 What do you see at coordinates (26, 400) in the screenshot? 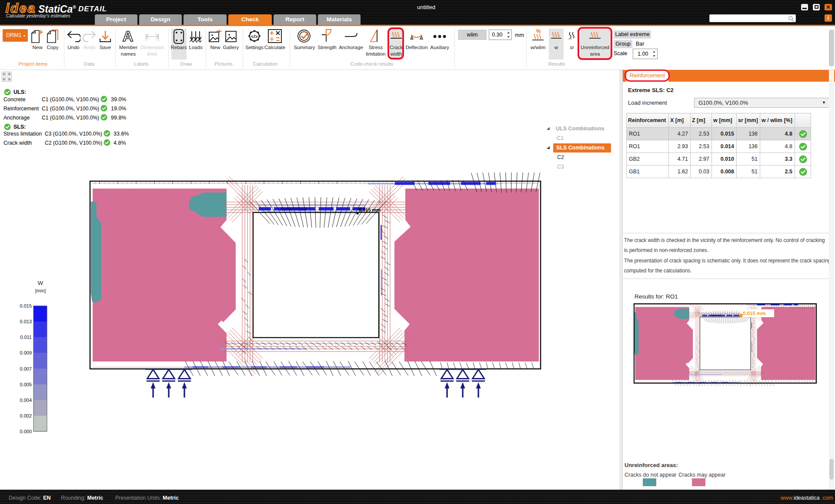
I see `svg-text: 0.004` at bounding box center [26, 400].